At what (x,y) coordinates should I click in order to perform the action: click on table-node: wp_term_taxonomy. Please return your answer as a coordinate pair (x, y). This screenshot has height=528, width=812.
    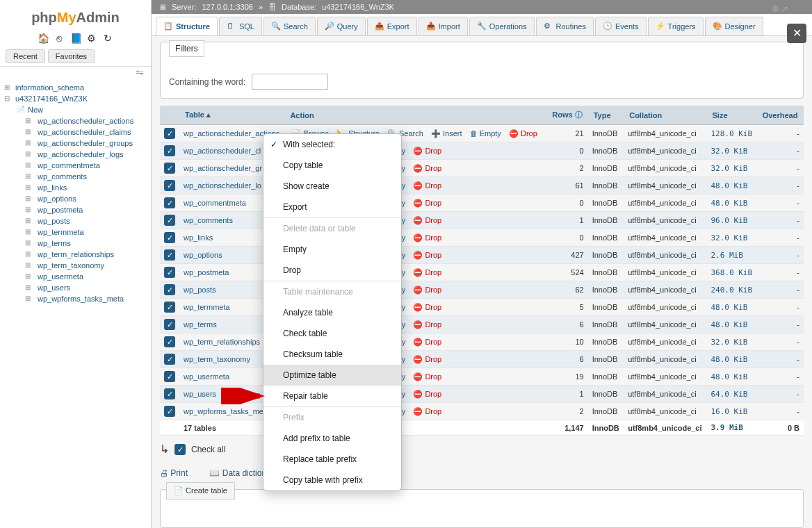
    Looking at the image, I should click on (75, 265).